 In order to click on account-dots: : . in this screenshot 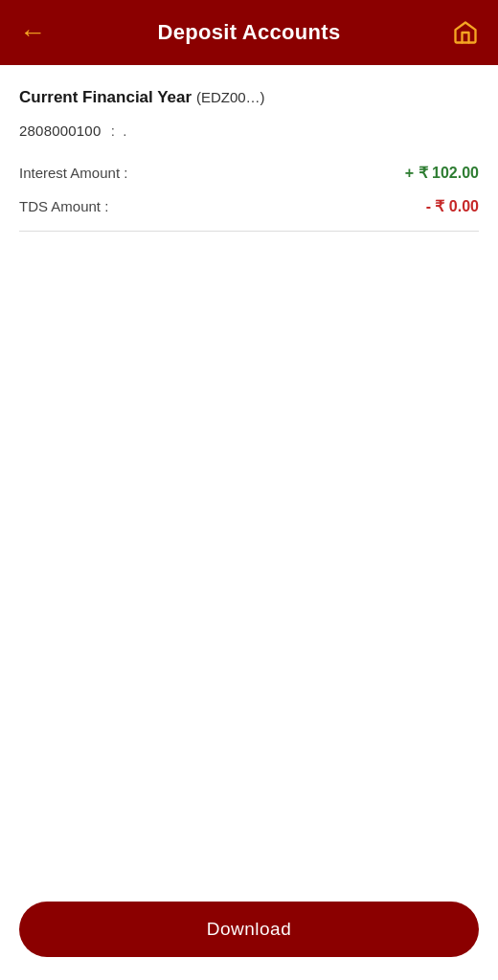, I will do `click(121, 130)`.